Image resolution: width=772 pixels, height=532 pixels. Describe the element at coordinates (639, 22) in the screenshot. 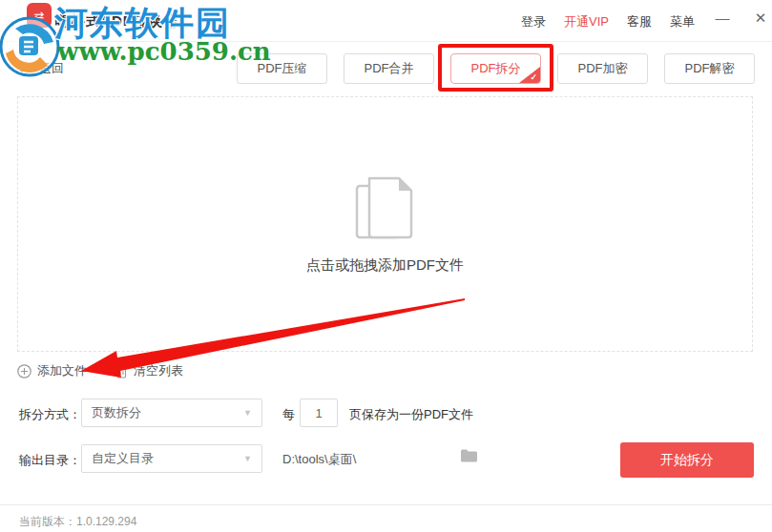

I see `support-link: 客服` at that location.